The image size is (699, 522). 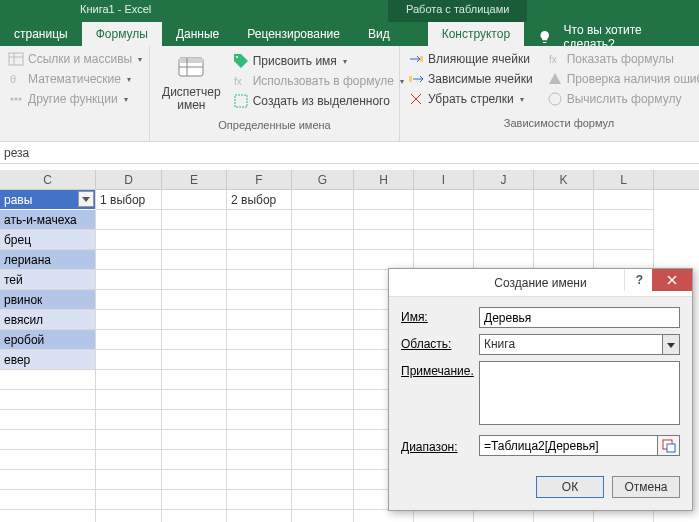 I want to click on tab-pages: страницы, so click(x=41, y=34).